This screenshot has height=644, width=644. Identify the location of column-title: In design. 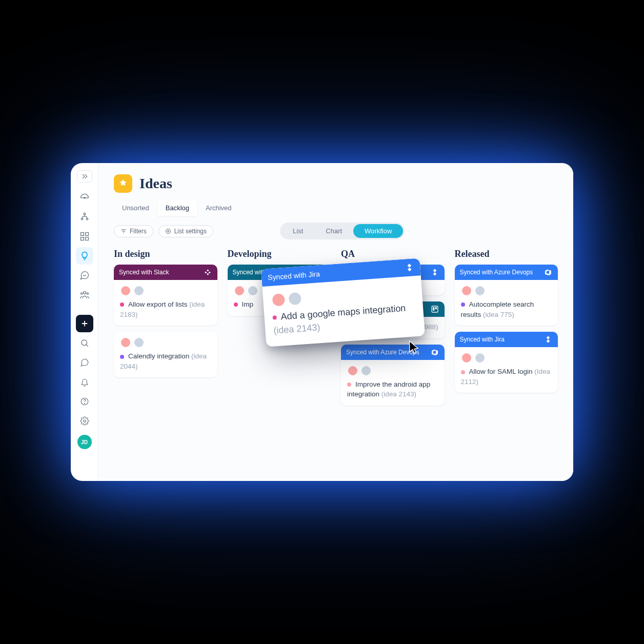
(166, 254).